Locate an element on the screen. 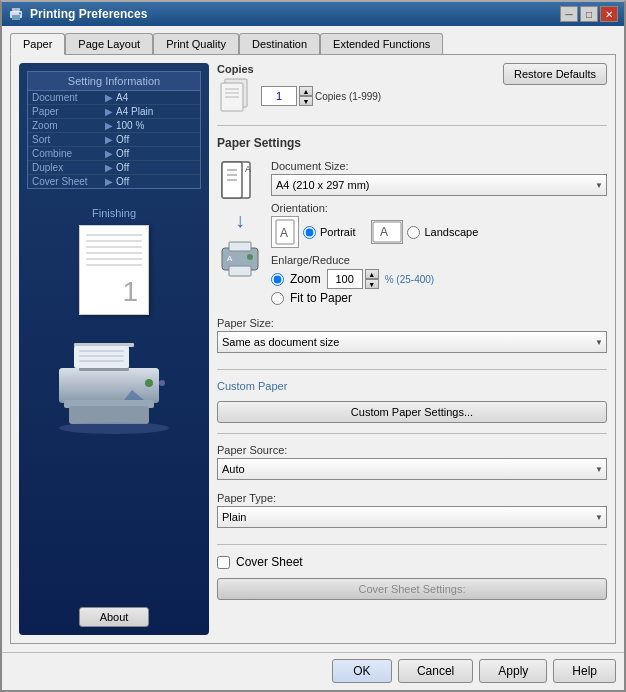 This screenshot has width=626, height=692. paper-type-label: Paper Type: is located at coordinates (412, 498).